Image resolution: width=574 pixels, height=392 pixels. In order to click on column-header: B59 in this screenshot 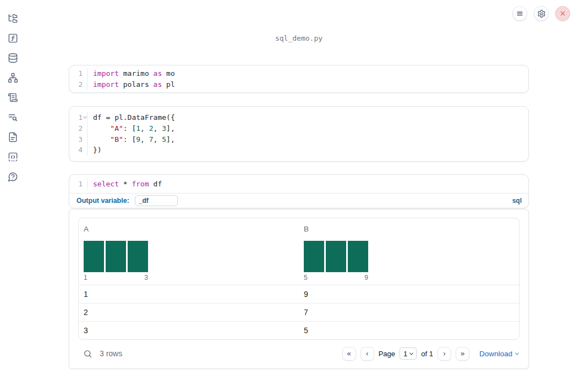, I will do `click(409, 252)`.